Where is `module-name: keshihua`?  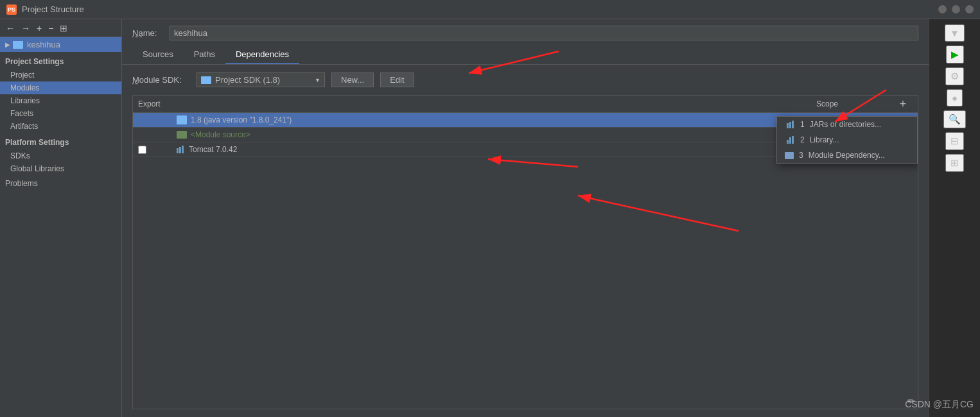 module-name: keshihua is located at coordinates (44, 45).